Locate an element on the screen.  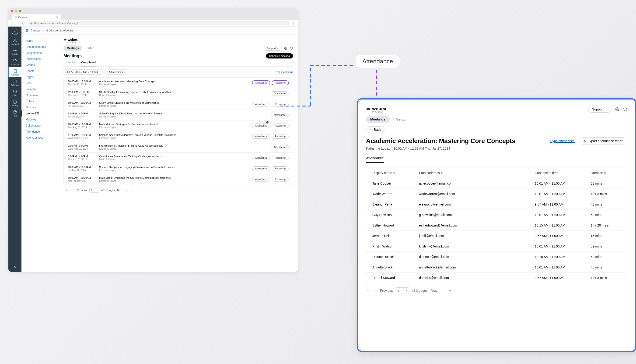
course-nav-outcomes: Outcomes is located at coordinates (40, 95).